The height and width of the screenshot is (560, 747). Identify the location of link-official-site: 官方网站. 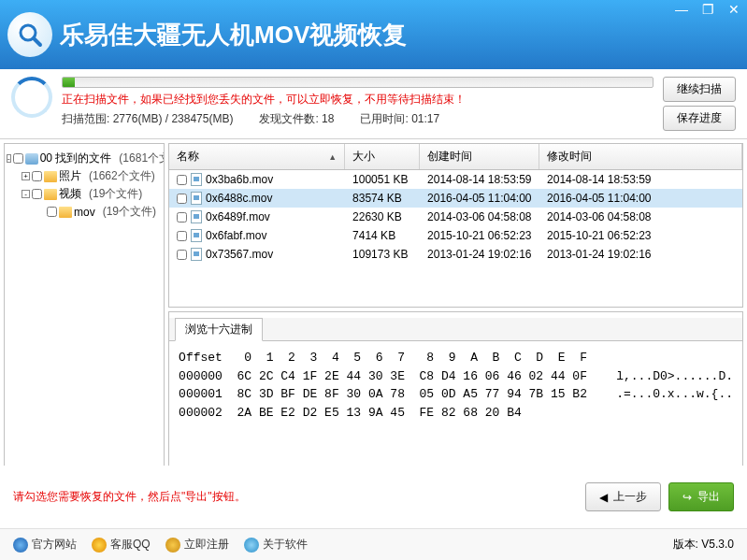
(45, 544).